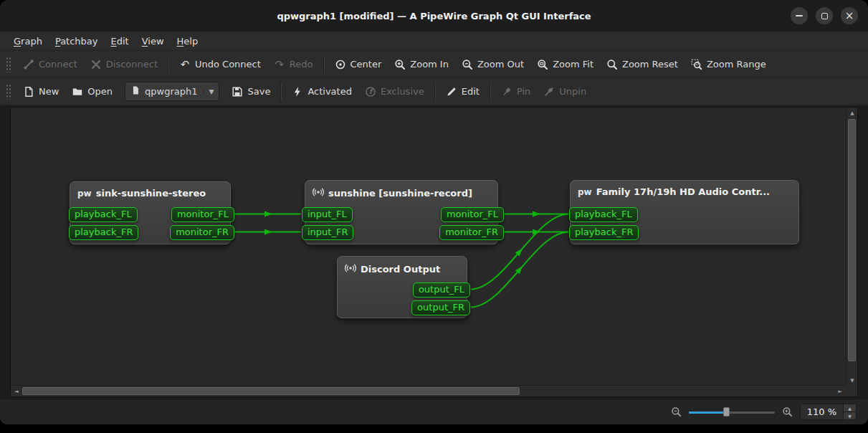 This screenshot has height=433, width=868. I want to click on edit-button: Edit, so click(463, 92).